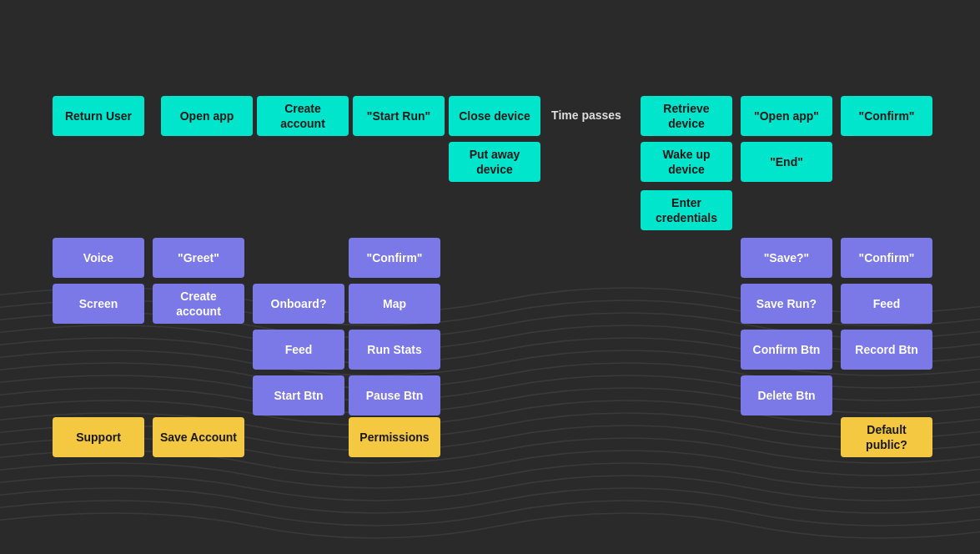 The width and height of the screenshot is (980, 554). Describe the element at coordinates (395, 304) in the screenshot. I see `map: Map` at that location.